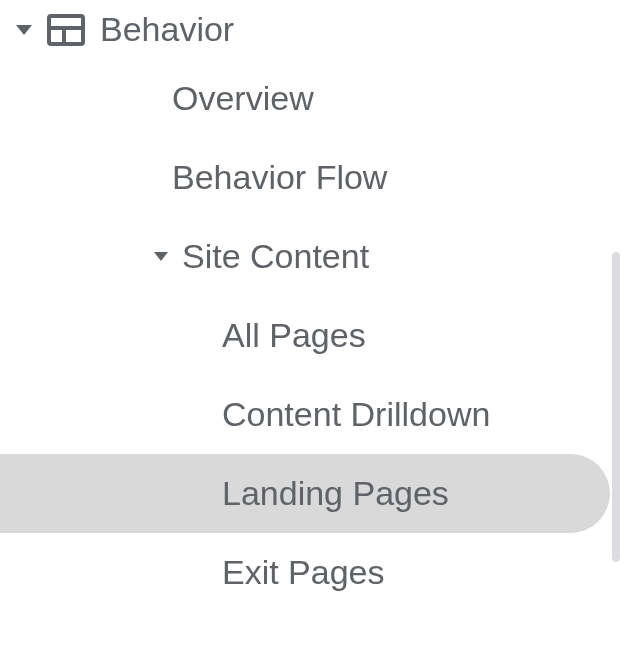 The width and height of the screenshot is (620, 658). What do you see at coordinates (276, 256) in the screenshot?
I see `nav-subsection-label: Site Content` at bounding box center [276, 256].